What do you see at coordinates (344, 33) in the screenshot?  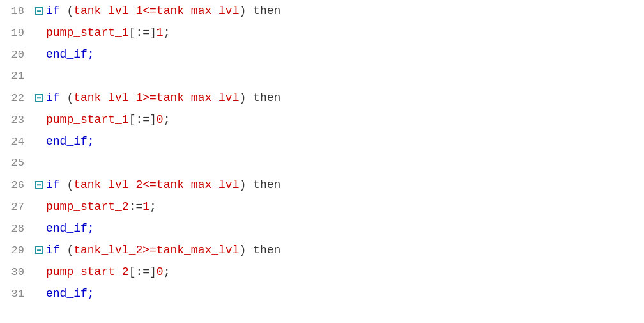 I see `code-content: pump_start_1[:=]1;` at bounding box center [344, 33].